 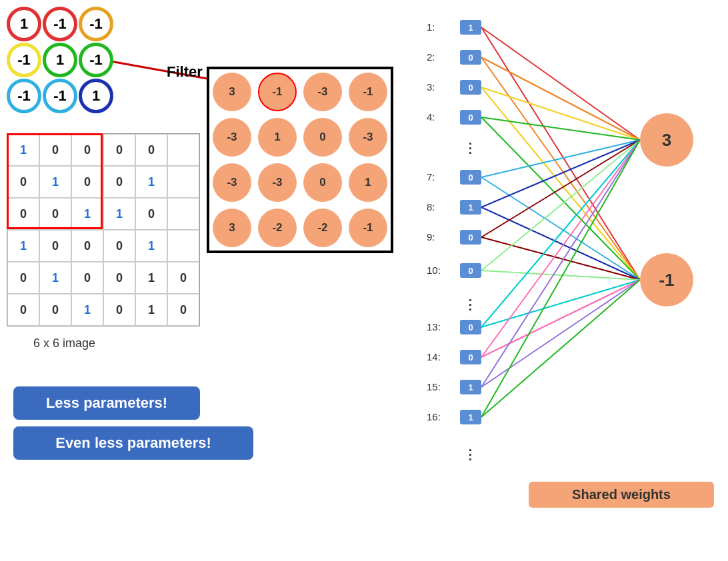 I want to click on fm-cell-14: -2, so click(x=323, y=228).